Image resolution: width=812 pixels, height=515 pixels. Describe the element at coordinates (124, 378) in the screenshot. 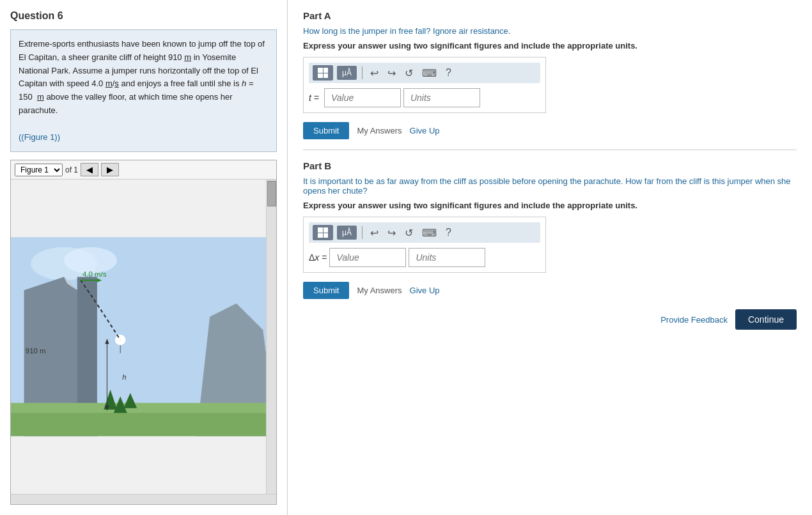

I see `svg-text: h` at that location.